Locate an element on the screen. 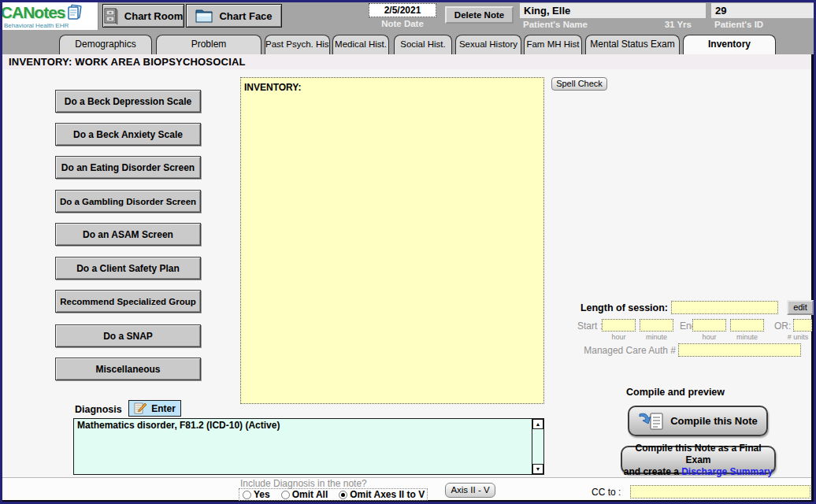  patient-id-field: 29 is located at coordinates (762, 11).